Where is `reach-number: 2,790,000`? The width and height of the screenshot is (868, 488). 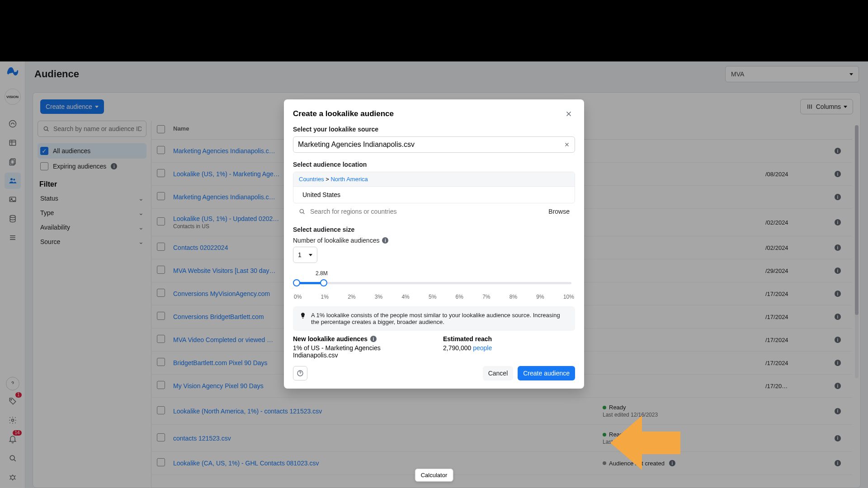
reach-number: 2,790,000 is located at coordinates (457, 348).